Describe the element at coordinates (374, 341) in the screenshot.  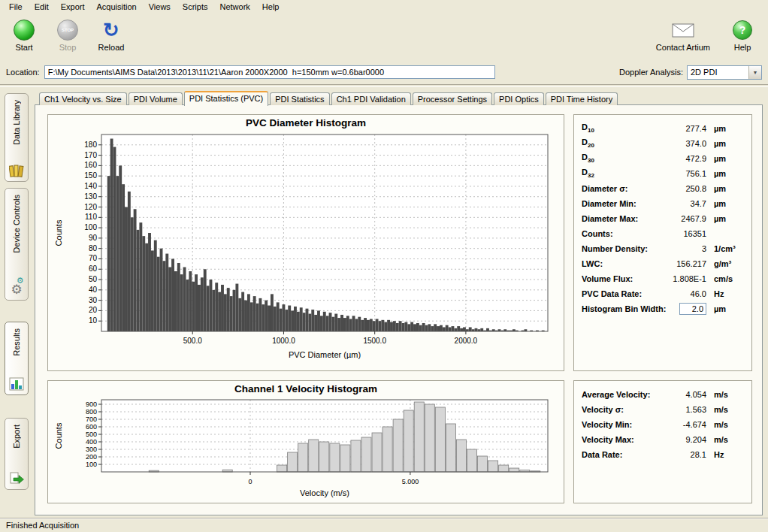
I see `svg-text: 1500.0` at that location.